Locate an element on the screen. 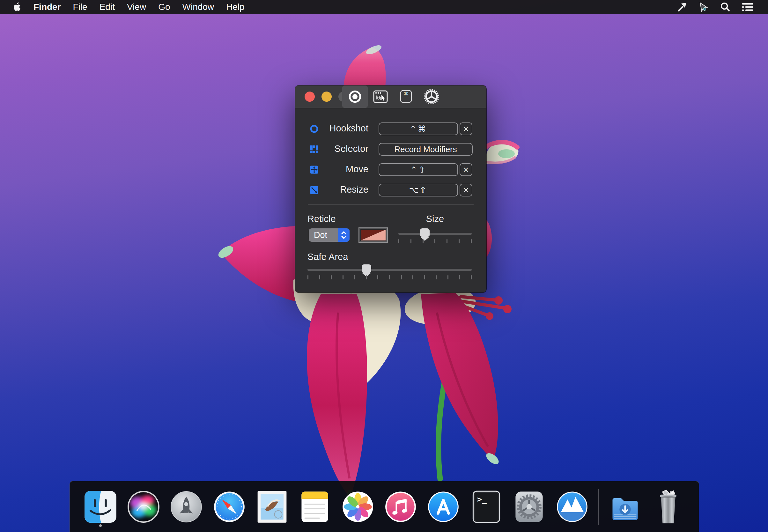 This screenshot has height=532, width=768. dock-mail is located at coordinates (272, 507).